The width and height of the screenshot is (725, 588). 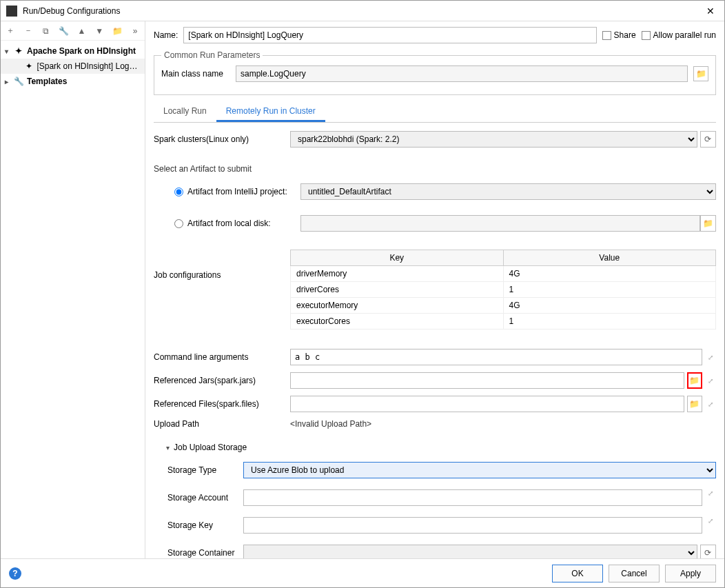 I want to click on folder-icon: 📁, so click(x=117, y=31).